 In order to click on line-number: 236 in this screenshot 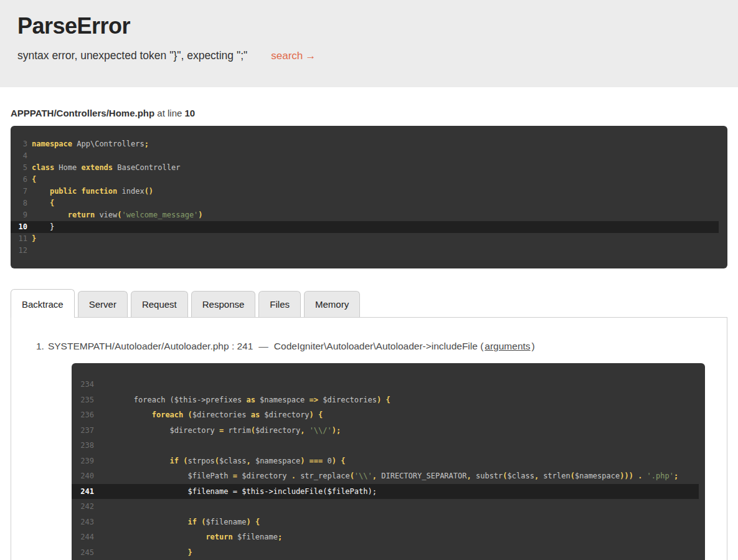, I will do `click(83, 415)`.